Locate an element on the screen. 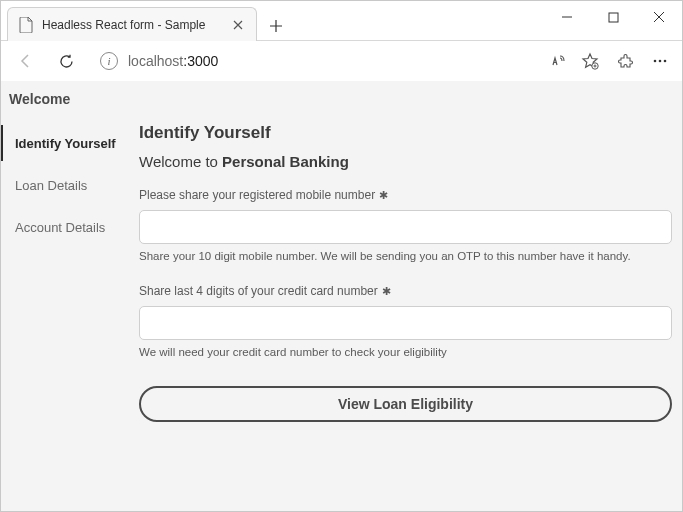 The width and height of the screenshot is (683, 512). more-menu-icon is located at coordinates (660, 61).